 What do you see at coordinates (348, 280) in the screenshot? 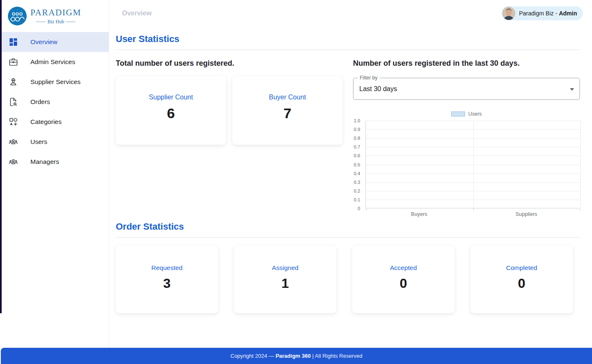
I see `order-count-cards: Requested 3 Assigned 1 Accepted 0 Comple…` at bounding box center [348, 280].